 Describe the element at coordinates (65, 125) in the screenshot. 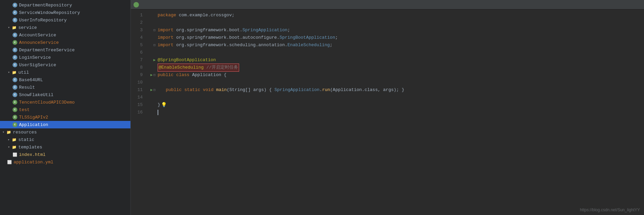

I see `sidebar-item-application: c Application` at that location.